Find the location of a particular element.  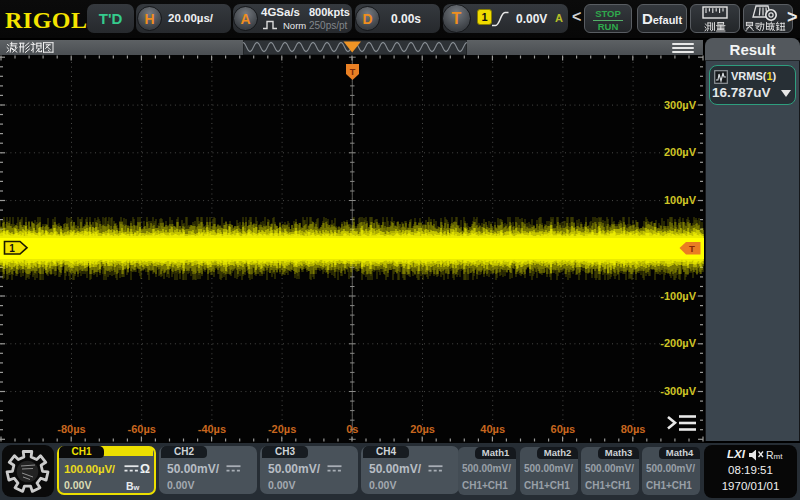

svg-text: 200µV is located at coordinates (680, 152).